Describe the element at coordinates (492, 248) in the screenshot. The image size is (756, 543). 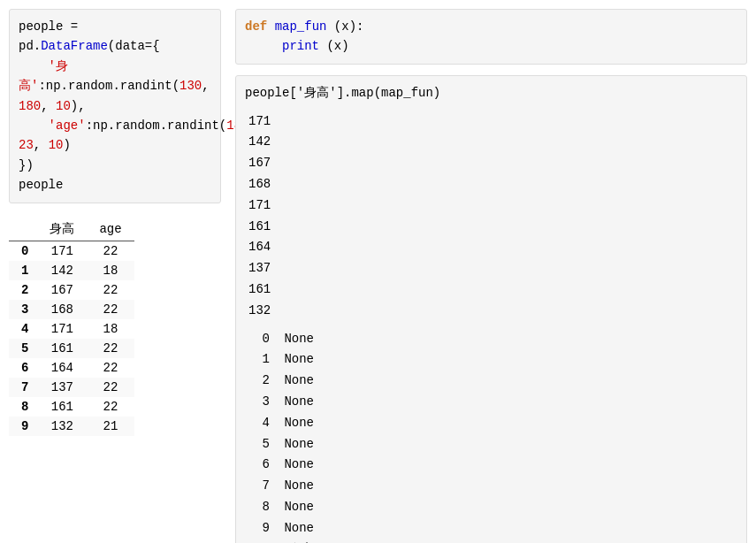
I see `height-value: 164` at that location.